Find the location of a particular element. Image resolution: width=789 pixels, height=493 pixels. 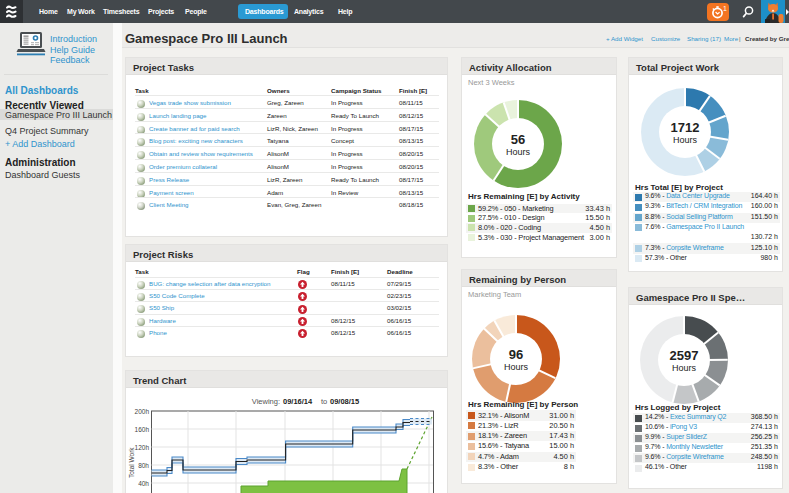

svg-text: 09/08/15 is located at coordinates (344, 402).